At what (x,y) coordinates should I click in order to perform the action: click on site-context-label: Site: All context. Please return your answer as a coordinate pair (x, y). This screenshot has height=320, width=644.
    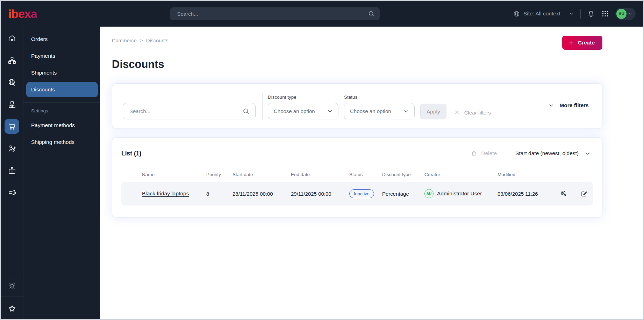
    Looking at the image, I should click on (542, 14).